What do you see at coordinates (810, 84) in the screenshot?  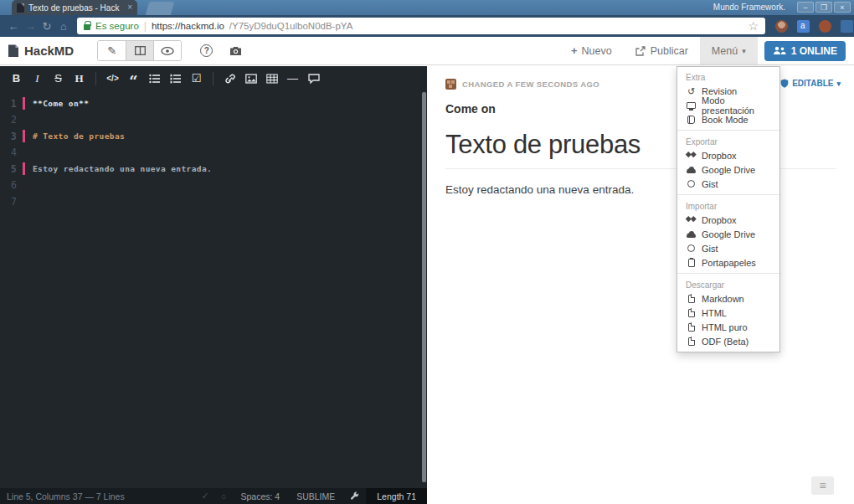 I see `permission-dropdown: EDITABLE ▾` at bounding box center [810, 84].